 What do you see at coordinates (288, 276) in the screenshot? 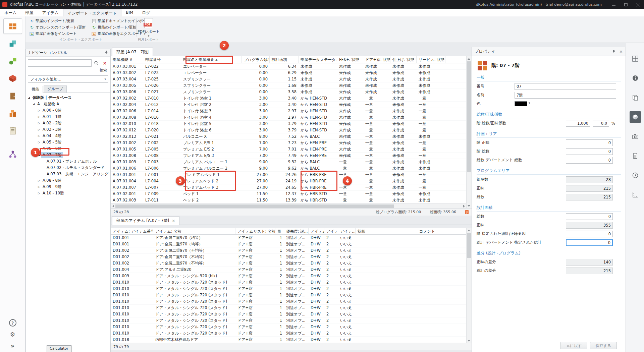
I see `item-row: D01.009 ドア・メタル・シングル 920 (blk) ドア+窓 2 別途オ…` at bounding box center [288, 276].